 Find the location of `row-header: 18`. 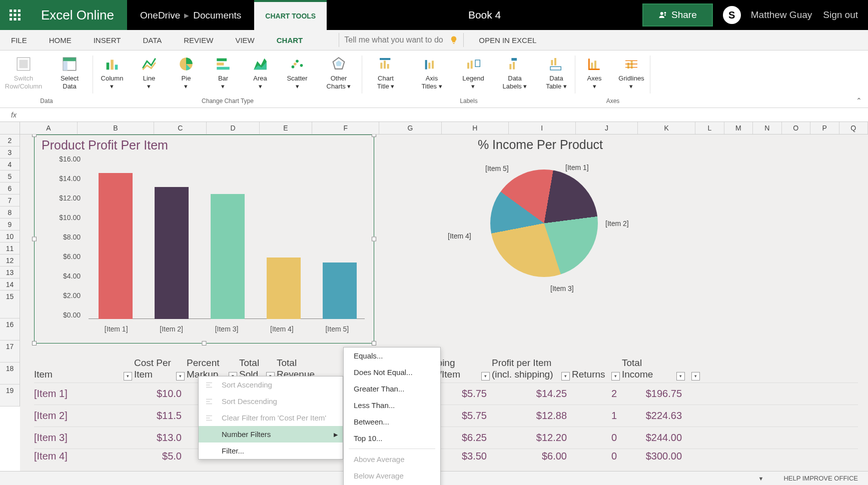

row-header: 18 is located at coordinates (10, 374).